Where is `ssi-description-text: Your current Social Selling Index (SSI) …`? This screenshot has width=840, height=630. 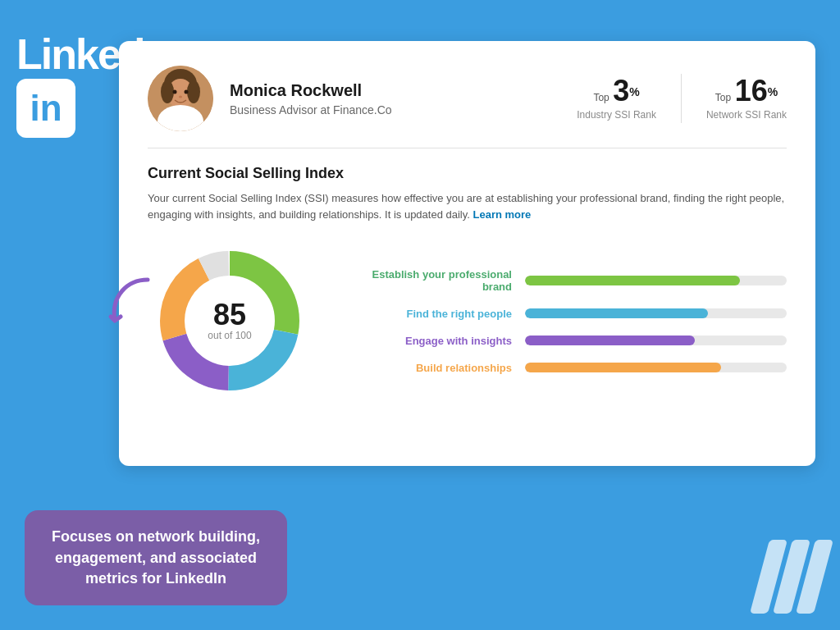 ssi-description-text: Your current Social Selling Index (SSI) … is located at coordinates (466, 207).